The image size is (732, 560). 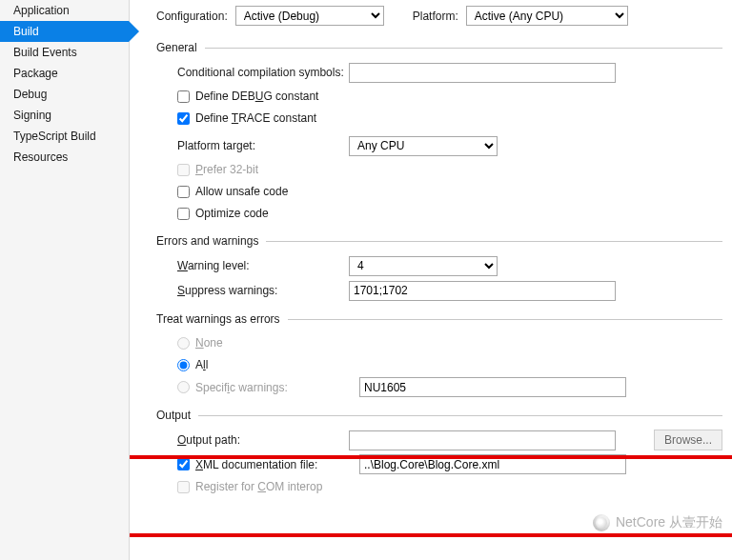 What do you see at coordinates (65, 10) in the screenshot?
I see `sidebar-item-application: Application` at bounding box center [65, 10].